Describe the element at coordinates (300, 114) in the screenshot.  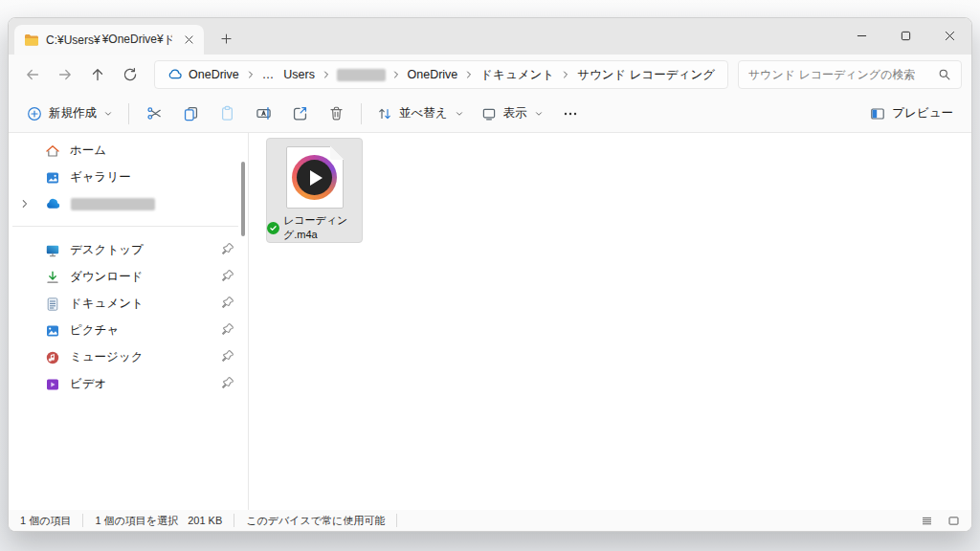
I see `share-icon` at that location.